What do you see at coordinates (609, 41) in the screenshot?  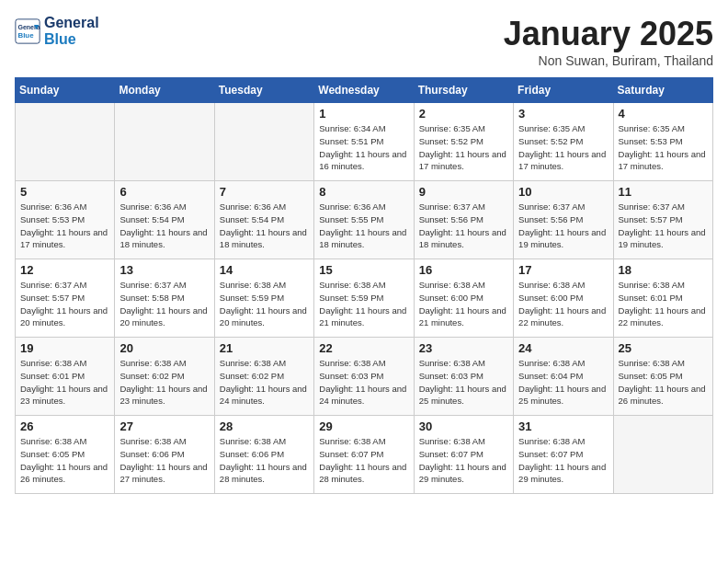 I see `title-block: January 2025 Non Suwan, Buriram, Thailan…` at bounding box center [609, 41].